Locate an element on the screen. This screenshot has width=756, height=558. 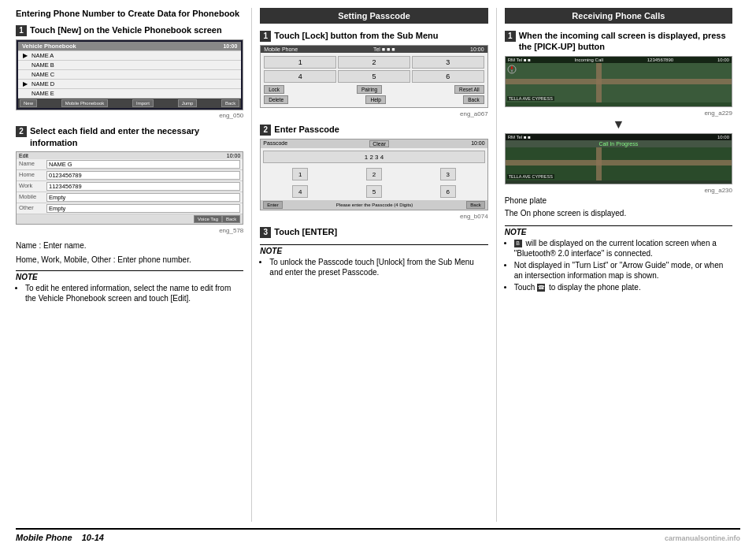
new-button: New is located at coordinates (28, 103).